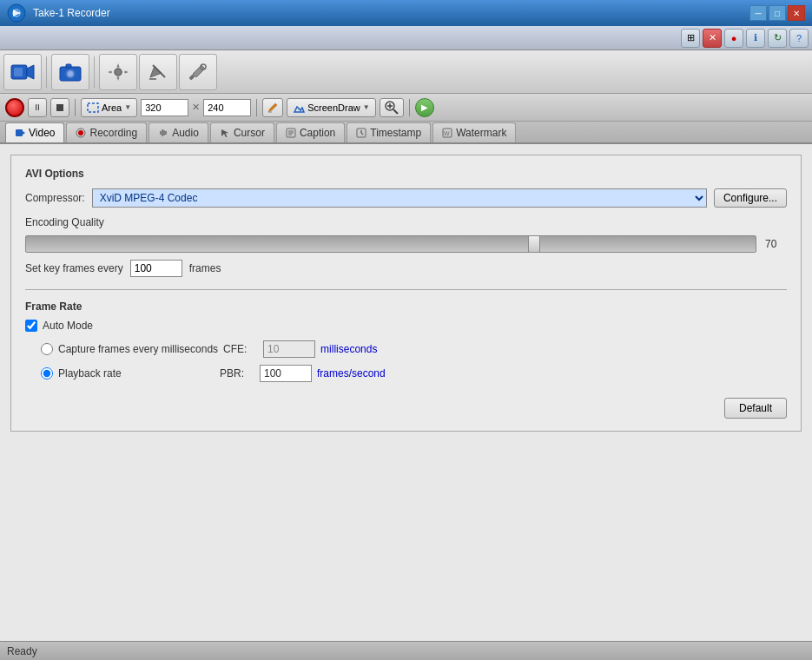 The height and width of the screenshot is (660, 812). What do you see at coordinates (241, 349) in the screenshot?
I see `cfe-label: CFE:` at bounding box center [241, 349].